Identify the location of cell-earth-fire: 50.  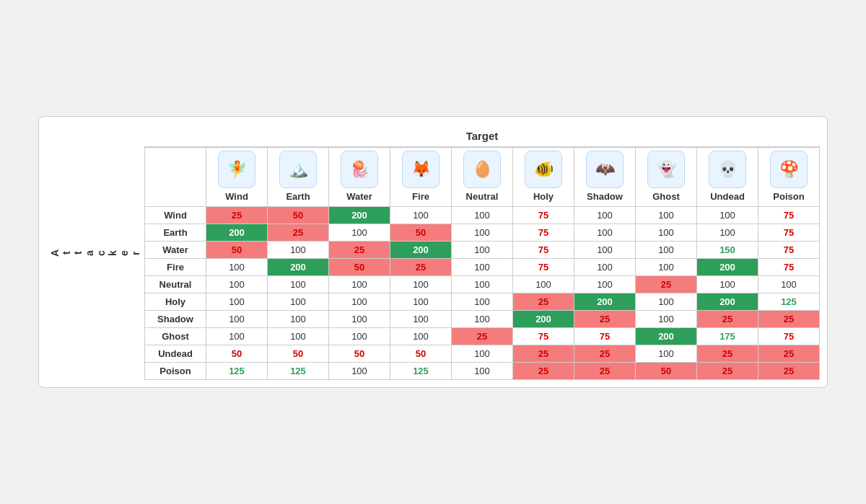
(421, 233).